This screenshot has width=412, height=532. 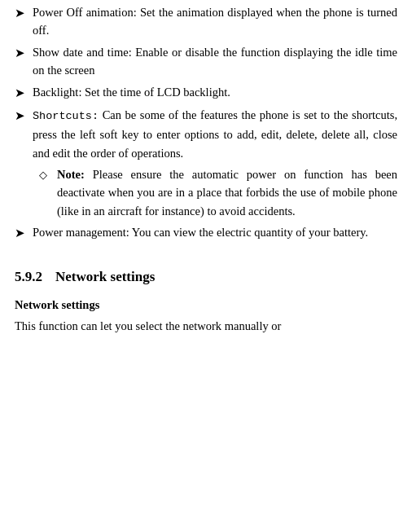 I want to click on network-settings-label: Network settings, so click(x=206, y=305).